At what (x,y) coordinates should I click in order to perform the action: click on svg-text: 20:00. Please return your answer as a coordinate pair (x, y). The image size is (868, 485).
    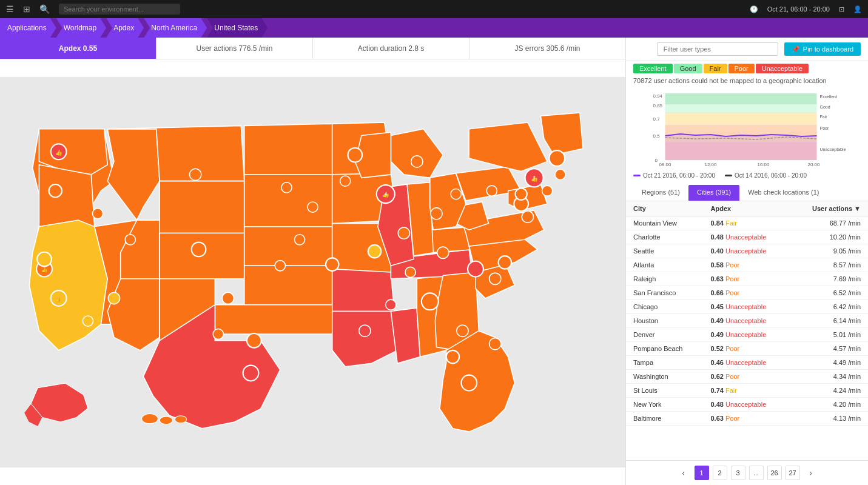
    Looking at the image, I should click on (814, 165).